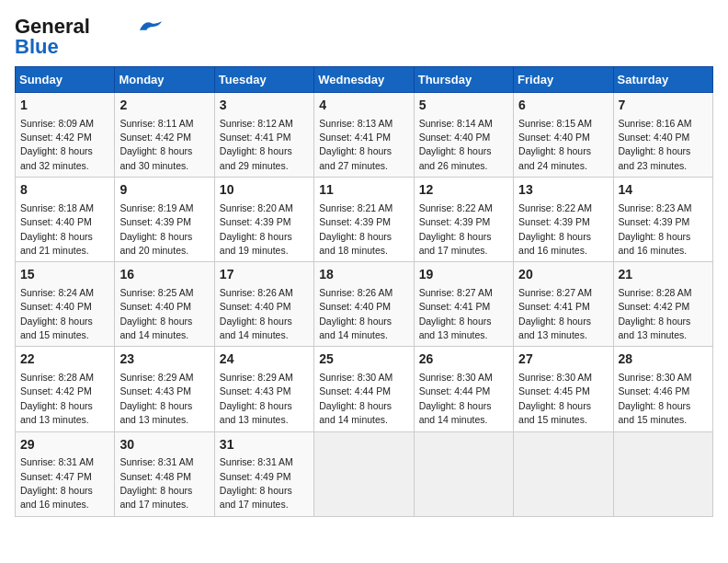 The image size is (728, 563). What do you see at coordinates (664, 275) in the screenshot?
I see `day-number: 21` at bounding box center [664, 275].